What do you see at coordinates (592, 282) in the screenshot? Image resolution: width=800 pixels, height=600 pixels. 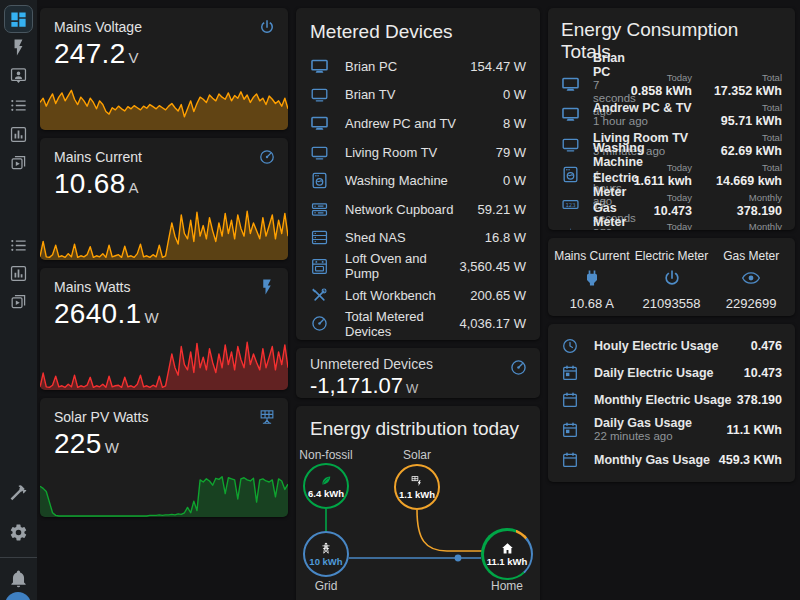 I see `glance-item-mains-current: Mains Current10.68 A` at bounding box center [592, 282].